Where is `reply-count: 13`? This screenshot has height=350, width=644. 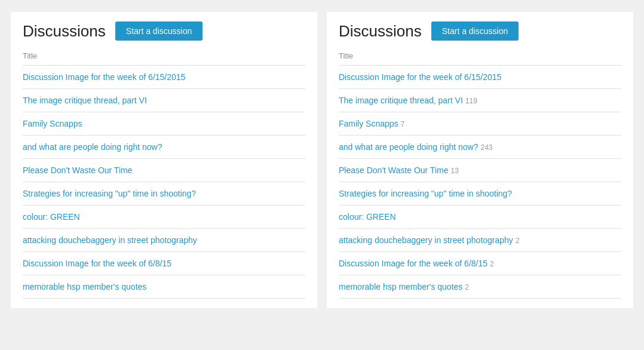 reply-count: 13 is located at coordinates (454, 171).